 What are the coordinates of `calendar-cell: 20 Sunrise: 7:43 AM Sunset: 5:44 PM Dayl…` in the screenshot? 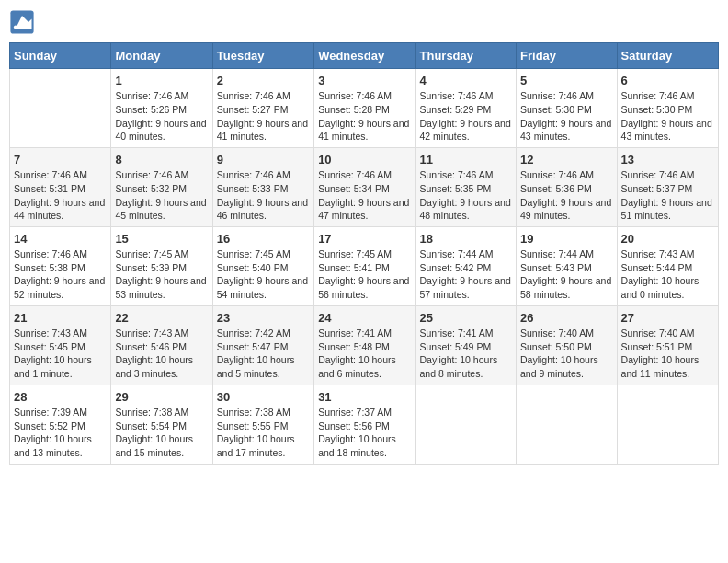 It's located at (667, 266).